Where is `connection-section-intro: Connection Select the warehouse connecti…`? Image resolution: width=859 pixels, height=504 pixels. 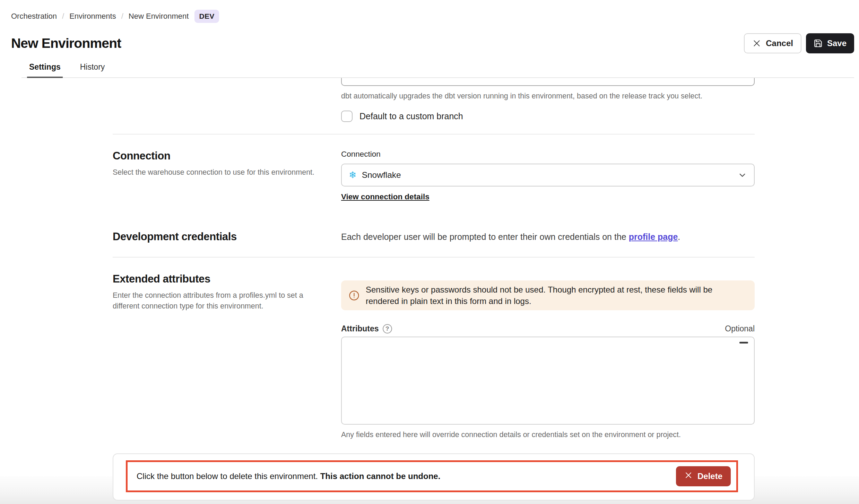 connection-section-intro: Connection Select the warehouse connecti… is located at coordinates (227, 175).